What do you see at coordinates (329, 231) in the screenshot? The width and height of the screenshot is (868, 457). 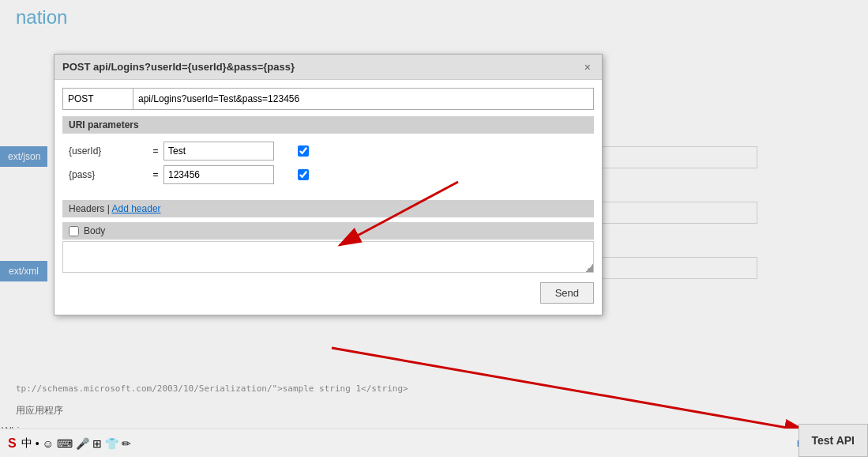 I see `body-bar: Body` at bounding box center [329, 231].